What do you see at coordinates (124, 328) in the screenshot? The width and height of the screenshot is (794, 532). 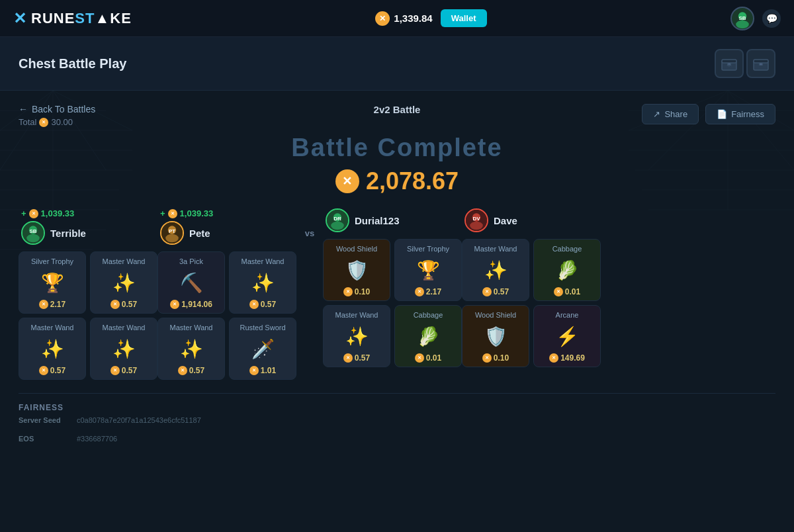 I see `item-name-0-3: Master Wand` at bounding box center [124, 328].